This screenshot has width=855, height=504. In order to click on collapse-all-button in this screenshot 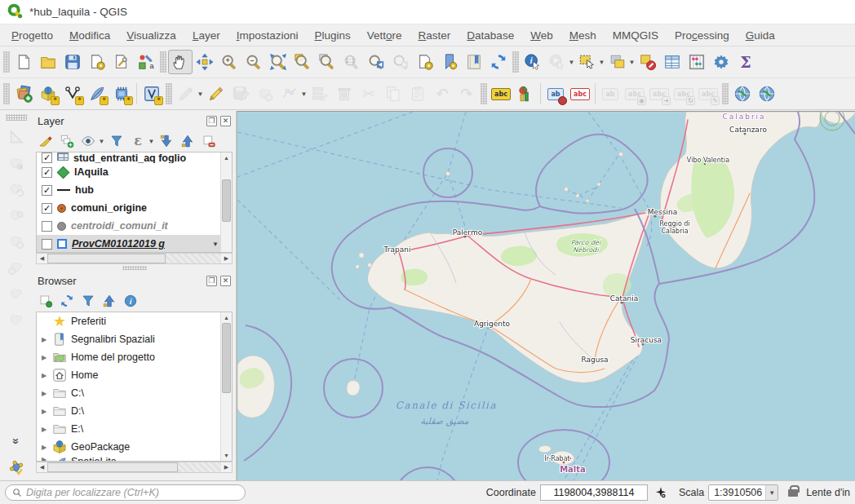, I will do `click(188, 141)`.